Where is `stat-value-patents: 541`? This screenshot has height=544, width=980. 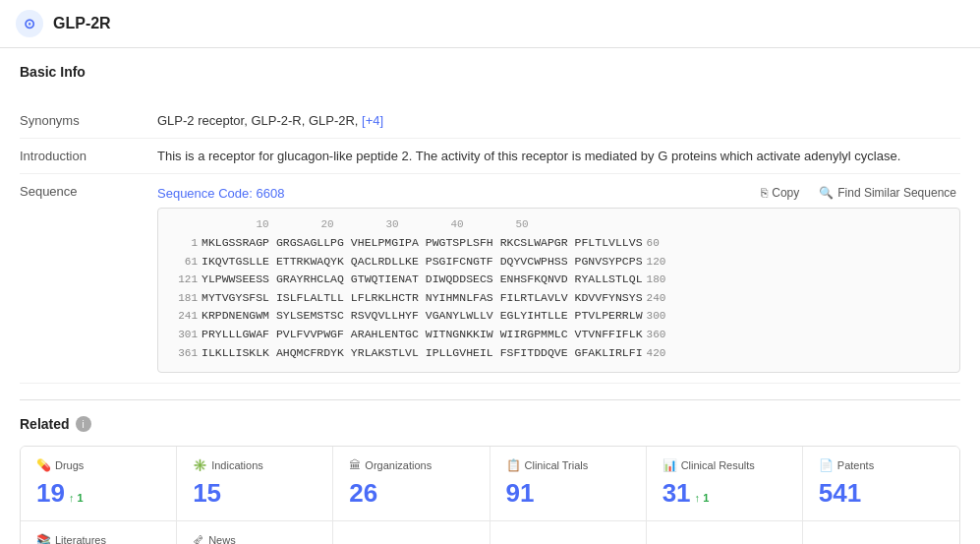 stat-value-patents: 541 is located at coordinates (881, 494).